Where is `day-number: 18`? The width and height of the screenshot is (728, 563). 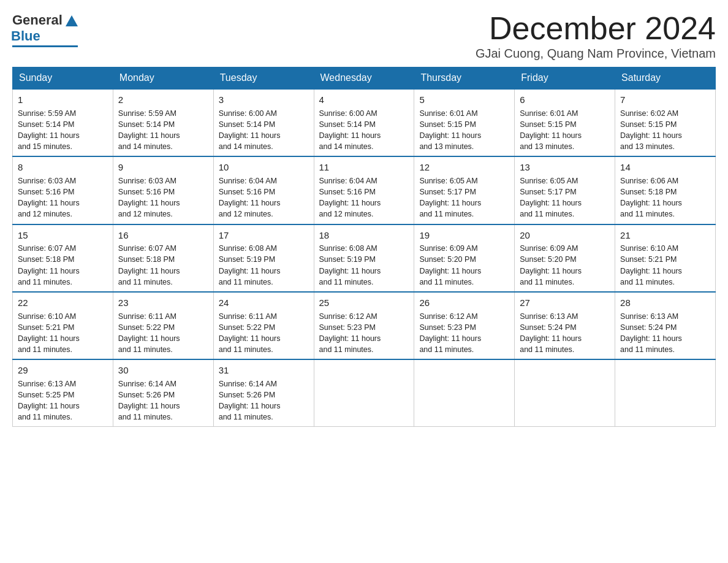 day-number: 18 is located at coordinates (364, 236).